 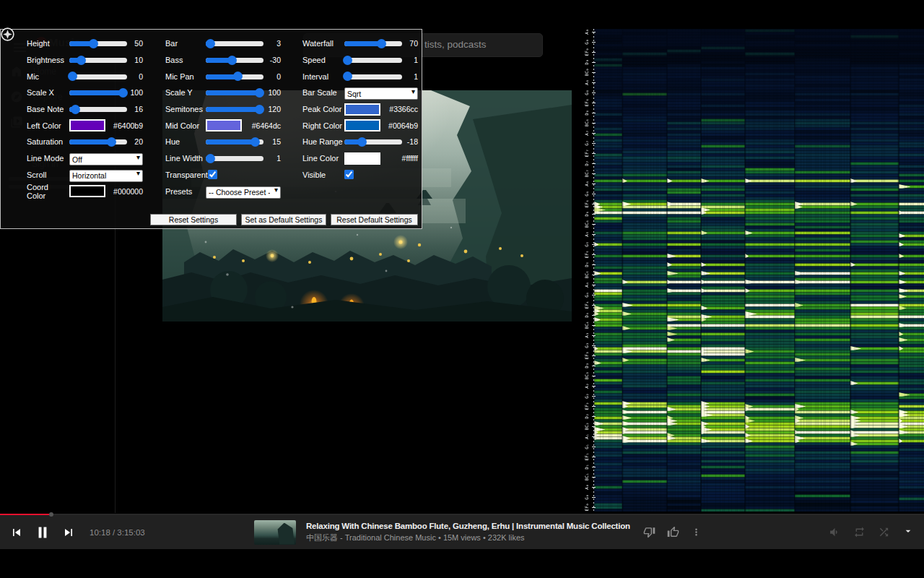 What do you see at coordinates (884, 532) in the screenshot?
I see `shuffle-icon` at bounding box center [884, 532].